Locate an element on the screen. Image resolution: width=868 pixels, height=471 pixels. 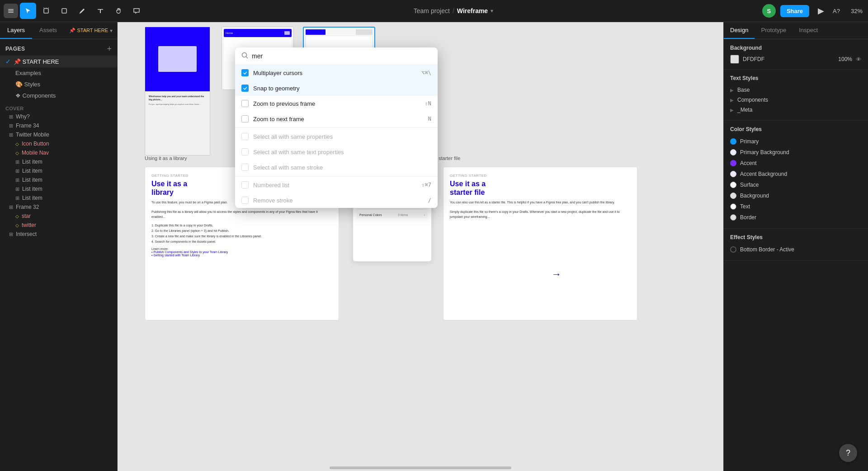
checkbox-remove-stroke is located at coordinates (245, 200).